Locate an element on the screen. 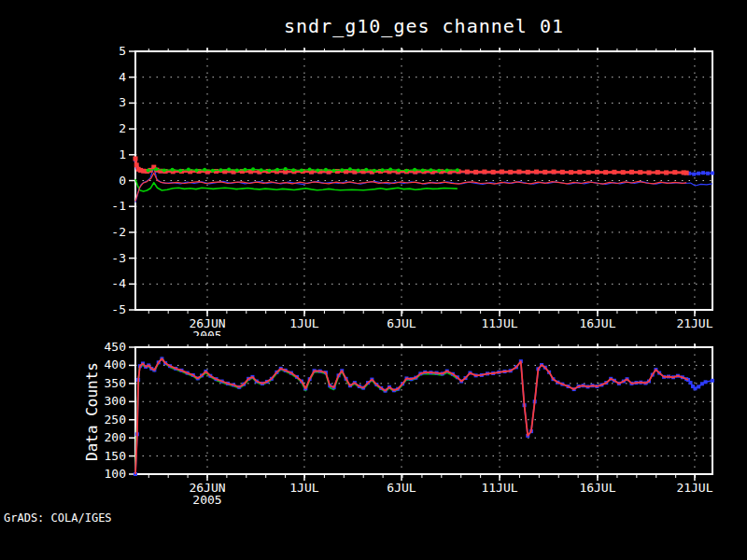 The width and height of the screenshot is (747, 560). y-tick-label: 300 is located at coordinates (116, 401).